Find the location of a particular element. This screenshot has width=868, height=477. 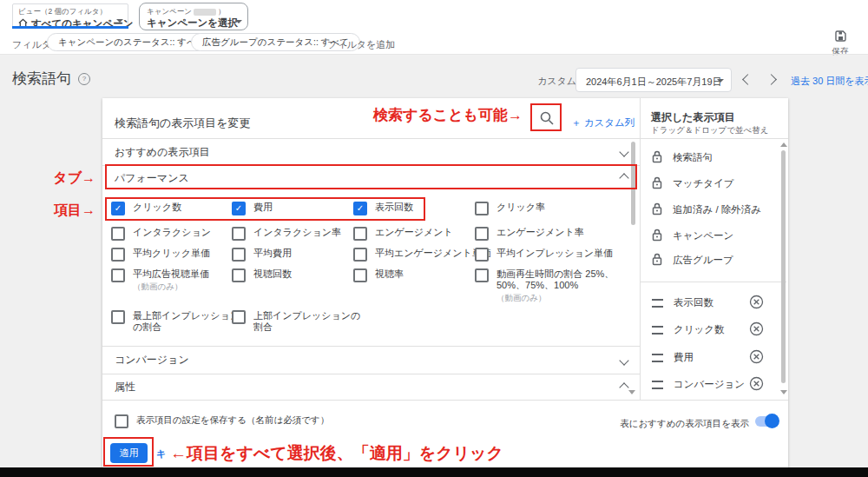

view-selector: ビュー（2 個のフィルタ） すべてのキャンペーン is located at coordinates (70, 16).